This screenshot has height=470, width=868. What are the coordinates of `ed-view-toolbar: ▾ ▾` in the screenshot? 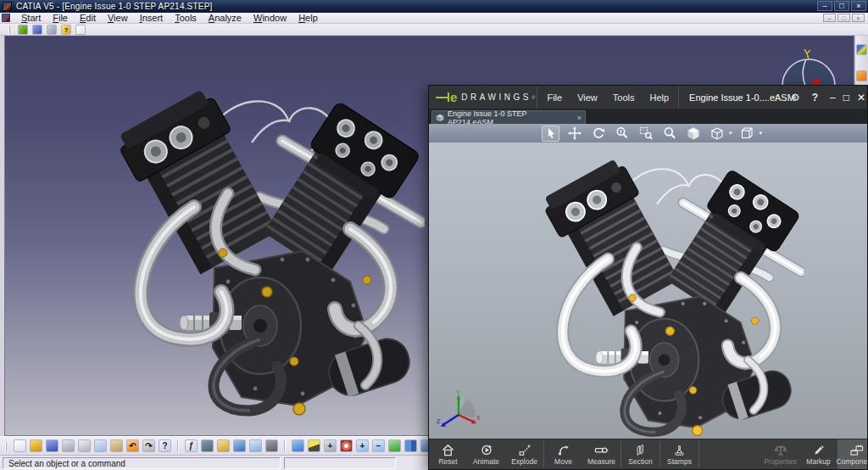 It's located at (648, 133).